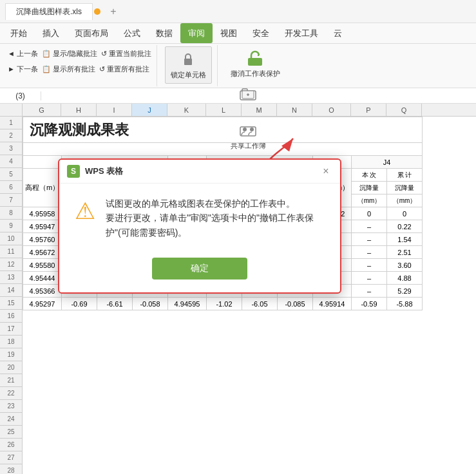 Image resolution: width=476 pixels, height=474 pixels. Describe the element at coordinates (80, 53) in the screenshot. I see `ribbon-row-1: ◄ 上一条 📋 显示/隐藏批注 ↺ 重置当前批注` at that location.